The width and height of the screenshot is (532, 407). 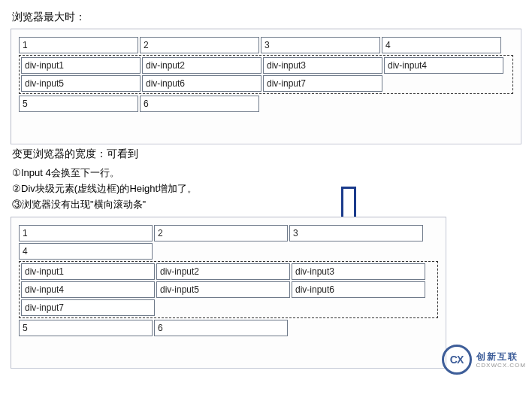 I want to click on bullets-resize: ①Input 4会换至下一行。 ②Div块级元素(虚线边框)的Height增加了…, so click(x=268, y=189).